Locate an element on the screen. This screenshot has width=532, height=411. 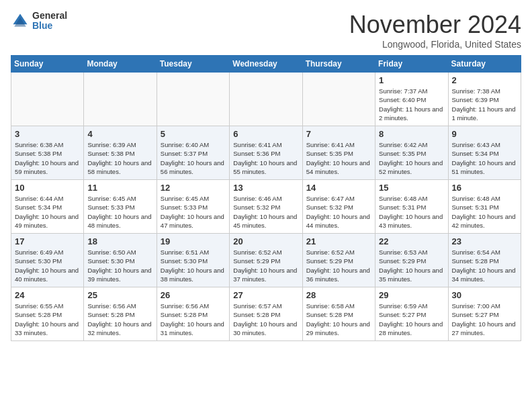
logo: General Blue is located at coordinates (39, 21).